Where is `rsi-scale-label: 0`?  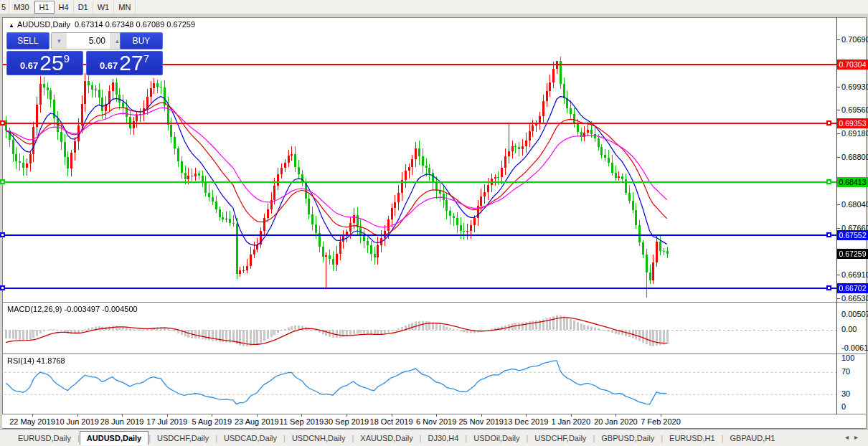 rsi-scale-label: 0 is located at coordinates (852, 407).